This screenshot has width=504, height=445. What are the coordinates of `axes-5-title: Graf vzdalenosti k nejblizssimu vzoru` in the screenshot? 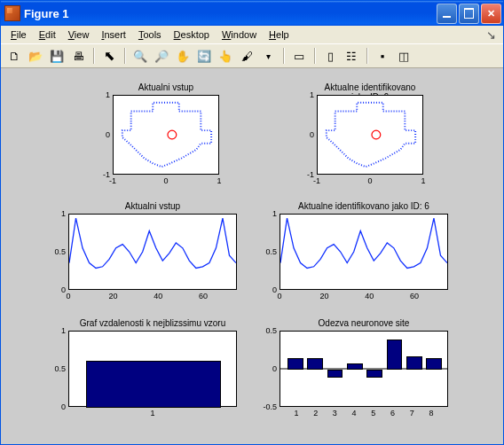 It's located at (153, 323).